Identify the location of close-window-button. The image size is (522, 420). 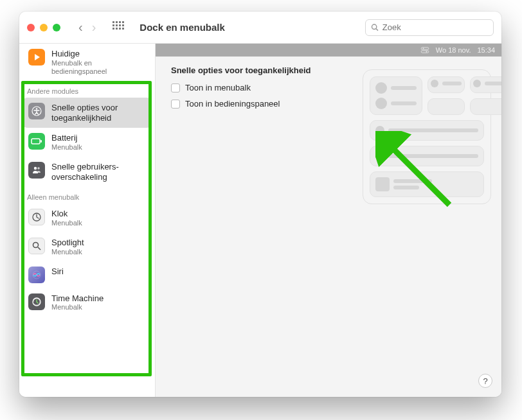
(31, 28).